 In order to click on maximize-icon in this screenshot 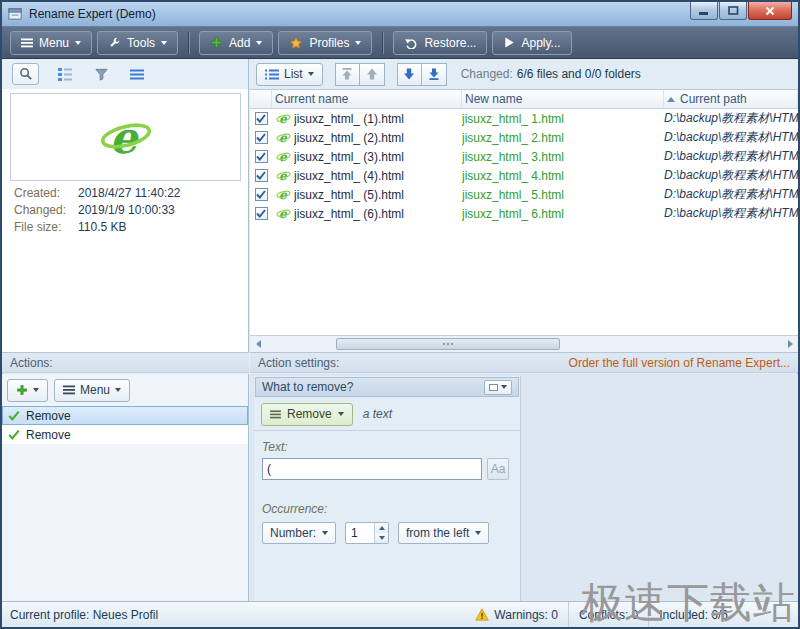, I will do `click(734, 10)`.